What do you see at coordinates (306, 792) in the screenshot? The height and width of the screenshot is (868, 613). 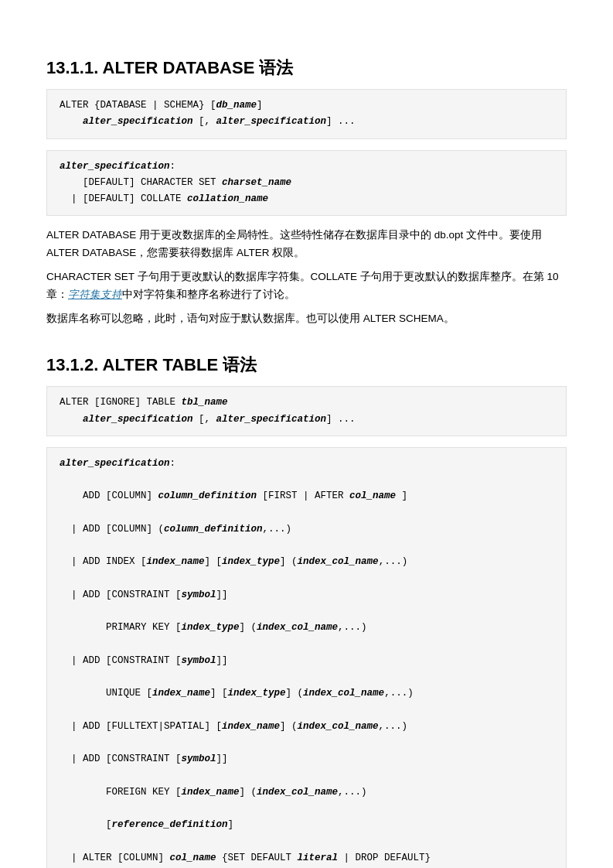 I see `code-line: FOREIGN KEY [index_name] (index_col_name…` at bounding box center [306, 792].